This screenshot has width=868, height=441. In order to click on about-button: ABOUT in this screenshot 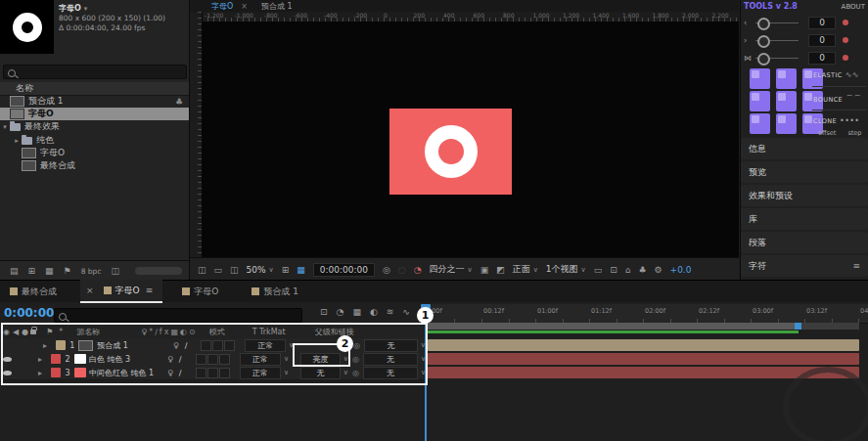, I will do `click(853, 7)`.